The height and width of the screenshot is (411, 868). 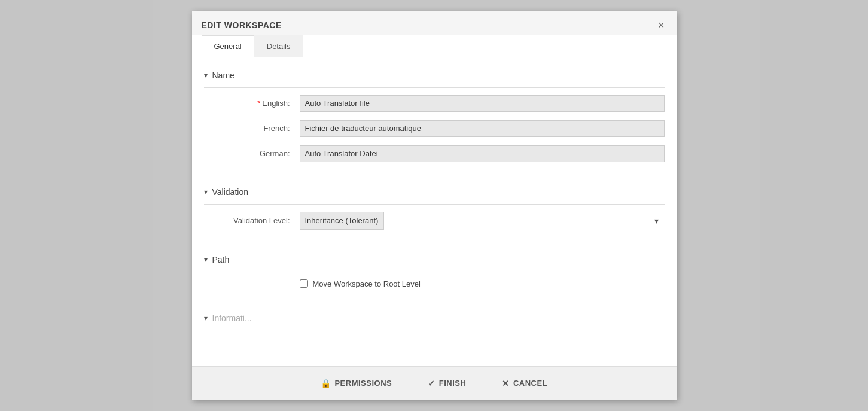 I want to click on move-to-root-checkbox, so click(x=304, y=284).